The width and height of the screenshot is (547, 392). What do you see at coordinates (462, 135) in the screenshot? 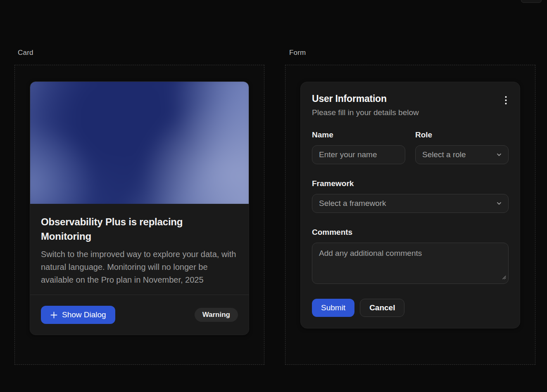
I see `role-label: Role` at bounding box center [462, 135].